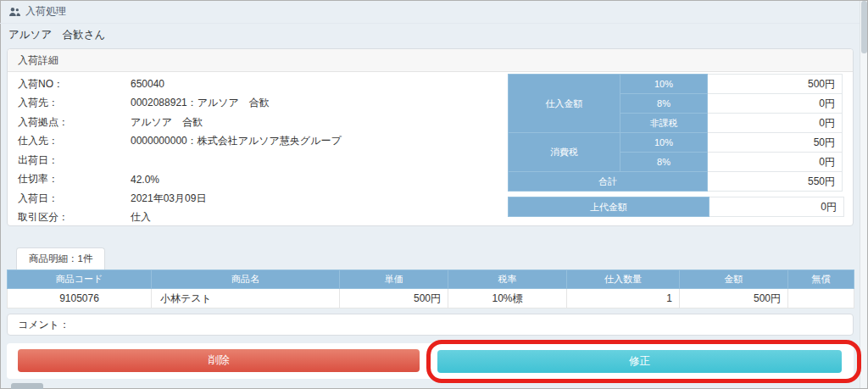  I want to click on top-title-bar: 入荷処理, so click(430, 12).